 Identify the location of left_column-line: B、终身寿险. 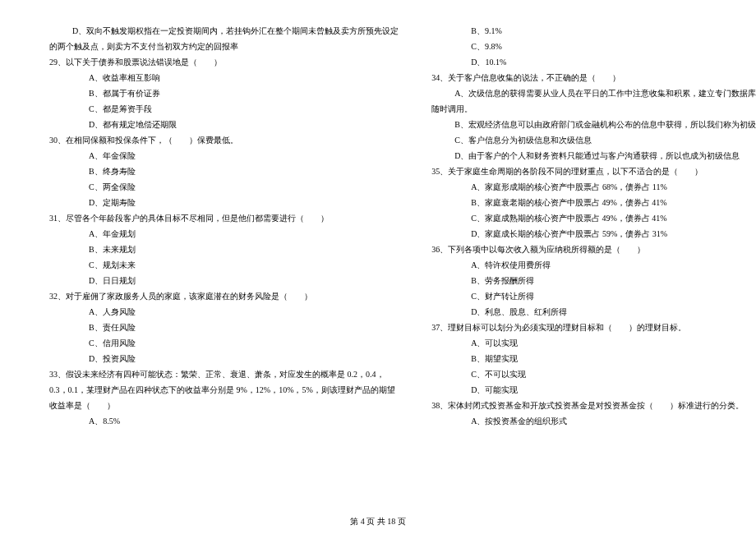
(220, 171).